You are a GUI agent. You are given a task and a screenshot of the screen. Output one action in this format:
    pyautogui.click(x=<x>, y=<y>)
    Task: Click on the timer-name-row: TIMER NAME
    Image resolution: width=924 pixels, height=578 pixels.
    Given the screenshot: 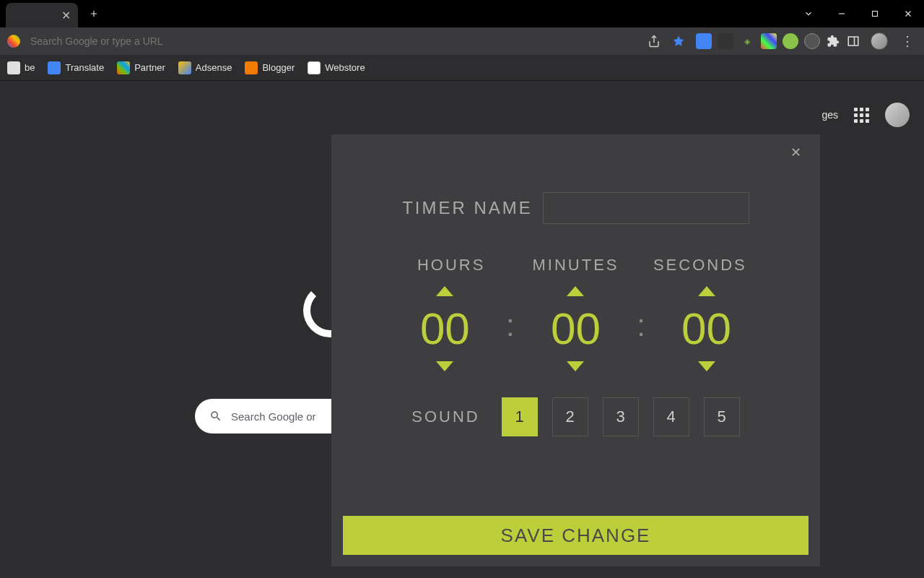 What is the action you would take?
    pyautogui.click(x=576, y=208)
    